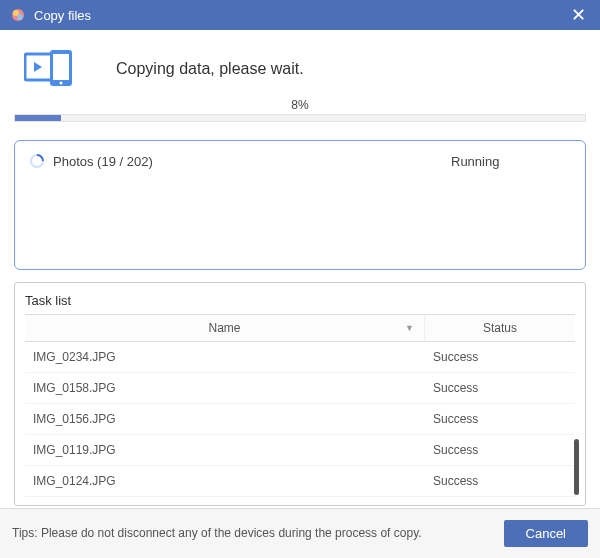 This screenshot has height=558, width=600. I want to click on app-icon, so click(18, 15).